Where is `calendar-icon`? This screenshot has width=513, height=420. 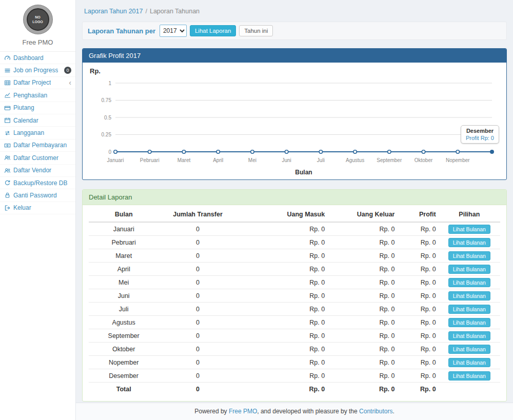 calendar-icon is located at coordinates (7, 120).